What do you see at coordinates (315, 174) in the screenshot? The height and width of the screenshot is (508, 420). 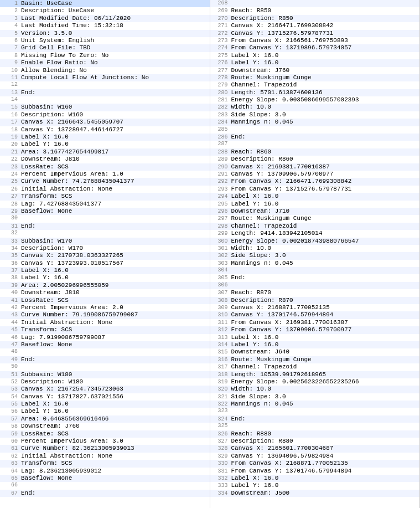 I see `line: 291 Canvas Y: 13709906.579700977` at bounding box center [315, 174].